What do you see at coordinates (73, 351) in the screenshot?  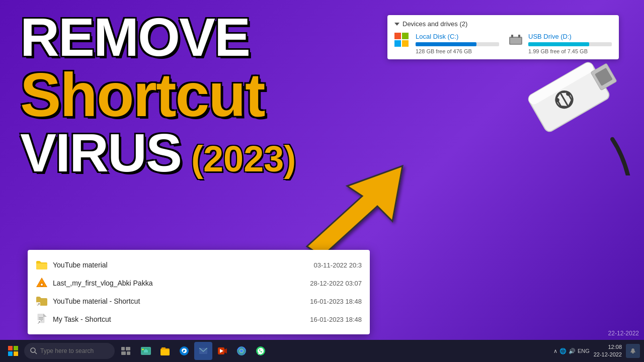 I see `search-input` at bounding box center [73, 351].